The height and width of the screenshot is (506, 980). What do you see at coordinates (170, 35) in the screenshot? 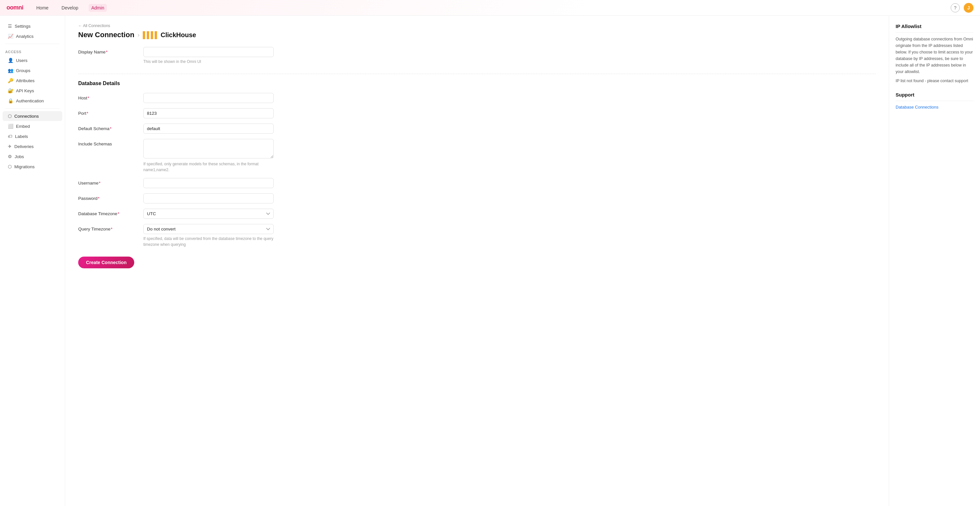
I see `connector-logo: ▌▌▌▌ ClickHouse` at bounding box center [170, 35].